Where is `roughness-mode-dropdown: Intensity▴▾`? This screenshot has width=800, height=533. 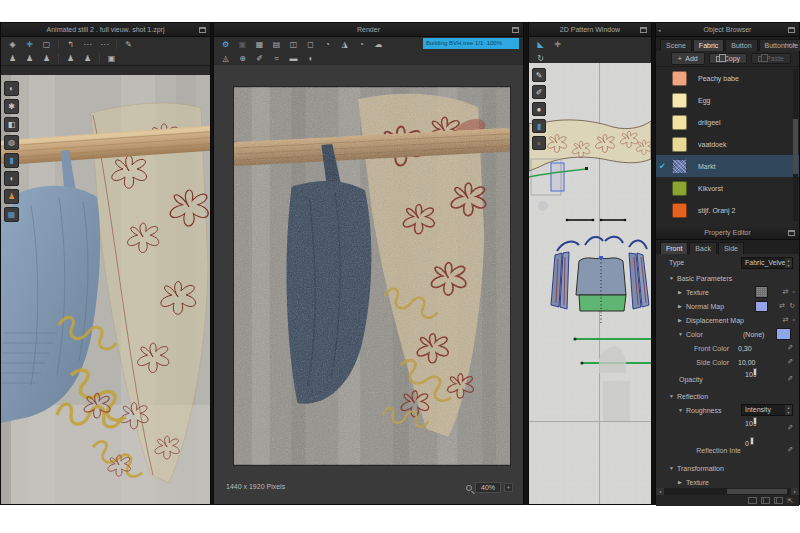 roughness-mode-dropdown: Intensity▴▾ is located at coordinates (767, 410).